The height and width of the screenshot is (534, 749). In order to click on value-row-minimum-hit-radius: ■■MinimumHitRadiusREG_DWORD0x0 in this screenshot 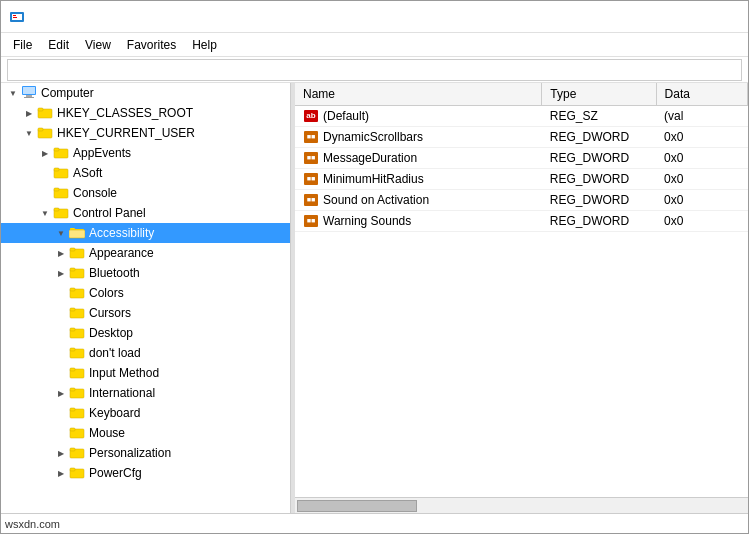, I will do `click(522, 178)`.